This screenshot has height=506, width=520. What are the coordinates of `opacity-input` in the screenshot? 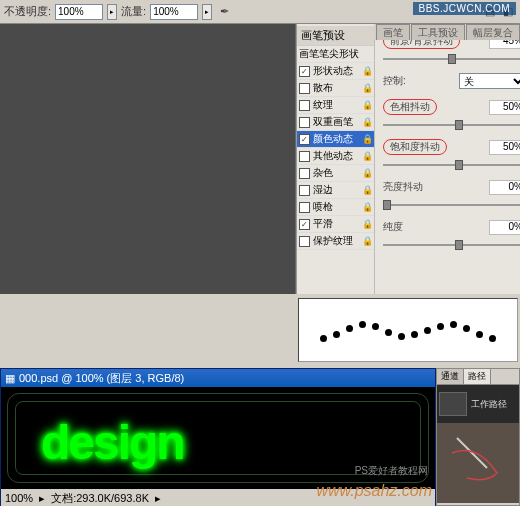 It's located at (79, 12).